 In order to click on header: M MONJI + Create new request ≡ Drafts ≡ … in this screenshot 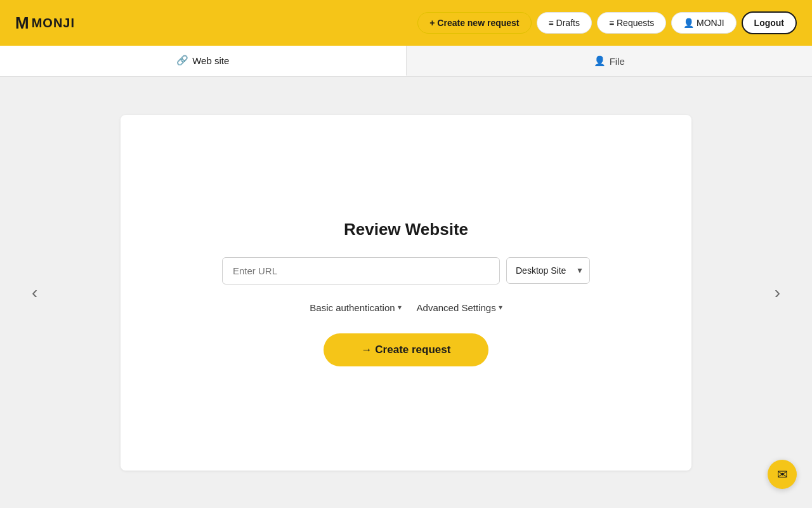, I will do `click(406, 23)`.